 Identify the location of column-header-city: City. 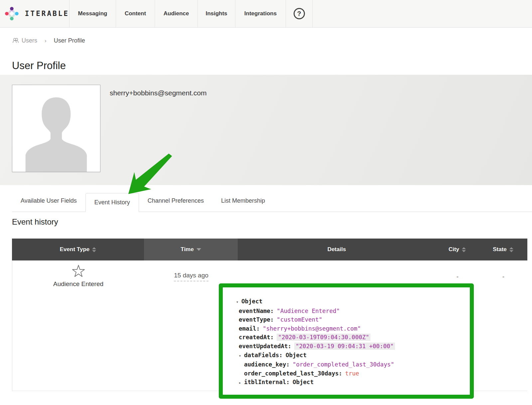
(457, 250).